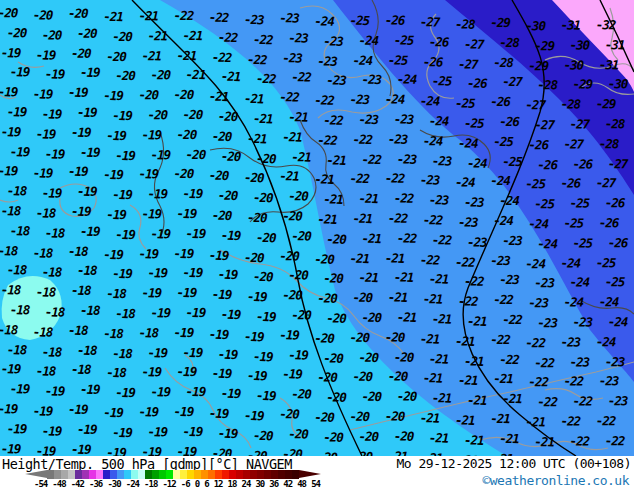  What do you see at coordinates (197, 484) in the screenshot?
I see `color-scale-tick: 0` at bounding box center [197, 484].